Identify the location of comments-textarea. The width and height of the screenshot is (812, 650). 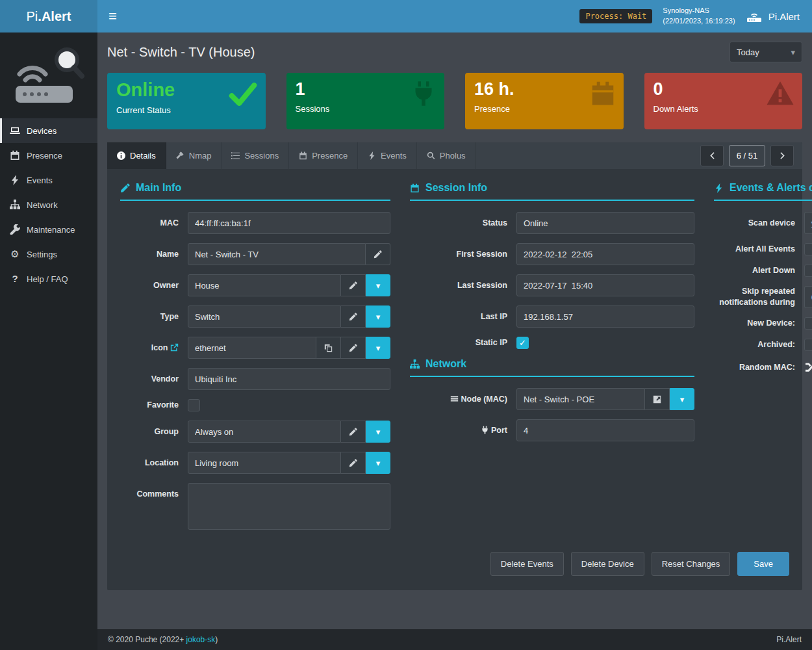
(289, 506).